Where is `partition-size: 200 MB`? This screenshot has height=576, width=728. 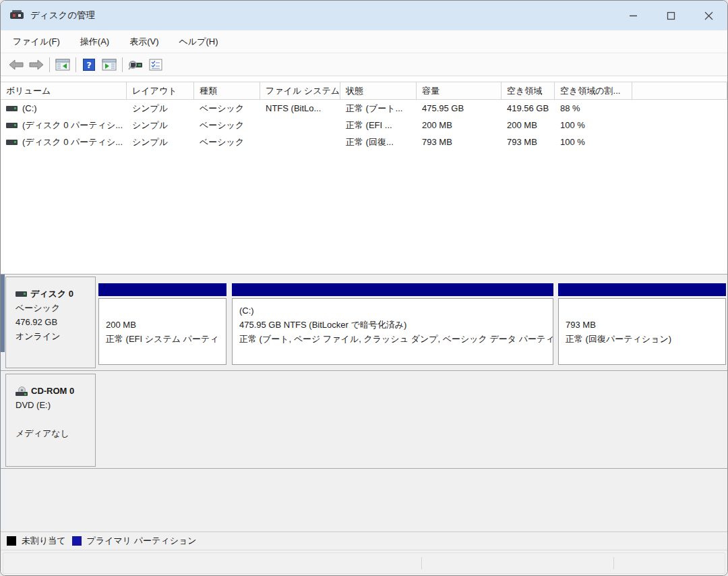
partition-size: 200 MB is located at coordinates (166, 325).